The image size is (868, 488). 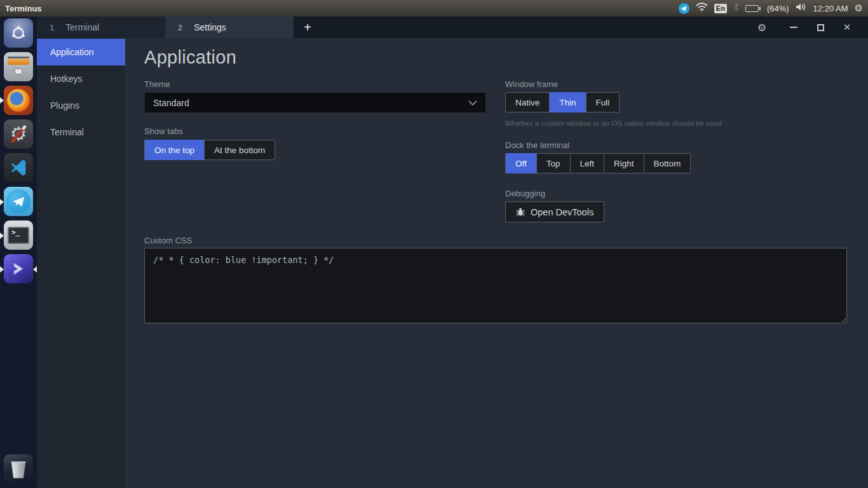 What do you see at coordinates (18, 33) in the screenshot?
I see `dock-icon-ubuntu-software` at bounding box center [18, 33].